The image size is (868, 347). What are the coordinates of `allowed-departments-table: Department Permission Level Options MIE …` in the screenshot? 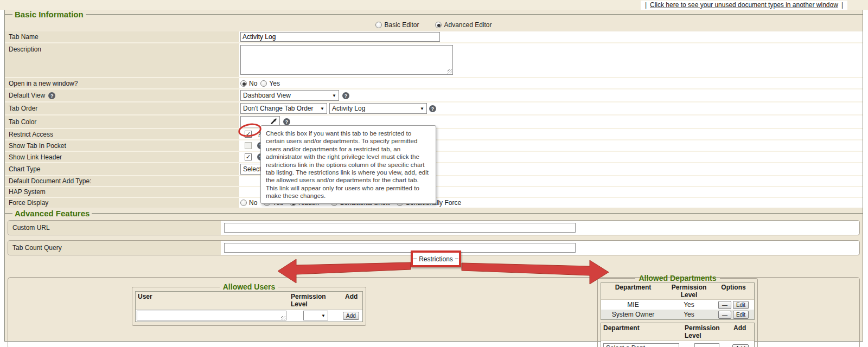 It's located at (678, 301).